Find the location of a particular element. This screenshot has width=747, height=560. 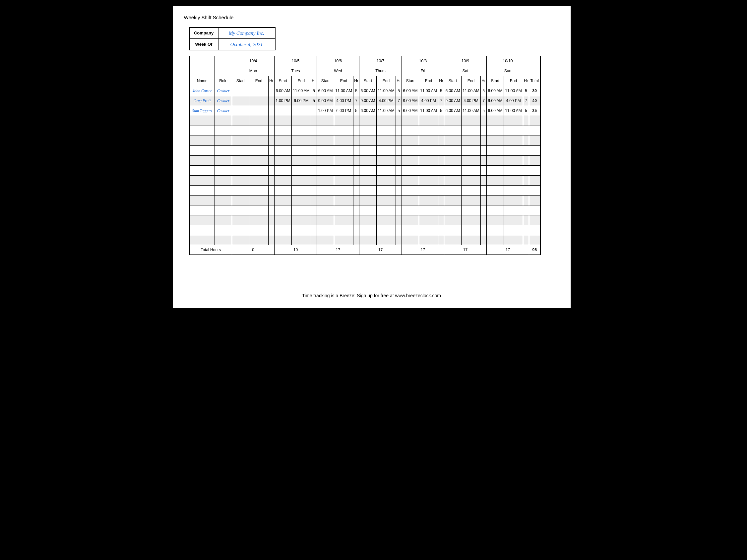

company-label: Company is located at coordinates (204, 33).